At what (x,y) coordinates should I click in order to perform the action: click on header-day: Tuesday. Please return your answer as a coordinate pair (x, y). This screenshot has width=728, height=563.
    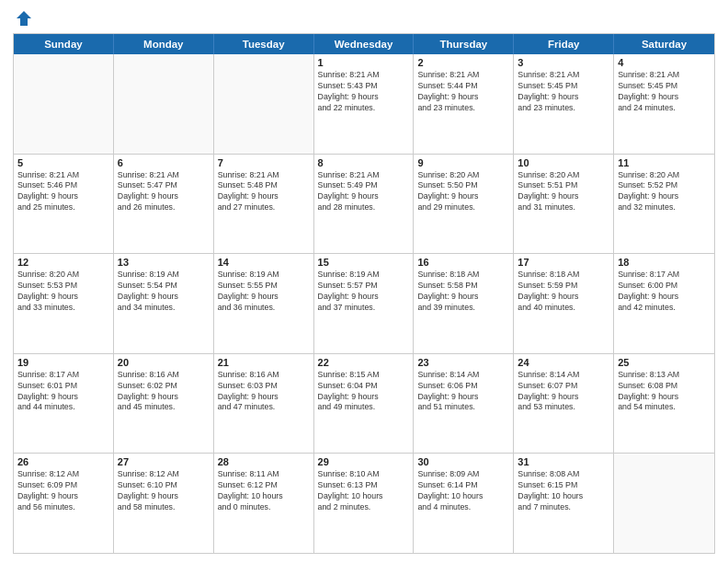
    Looking at the image, I should click on (265, 44).